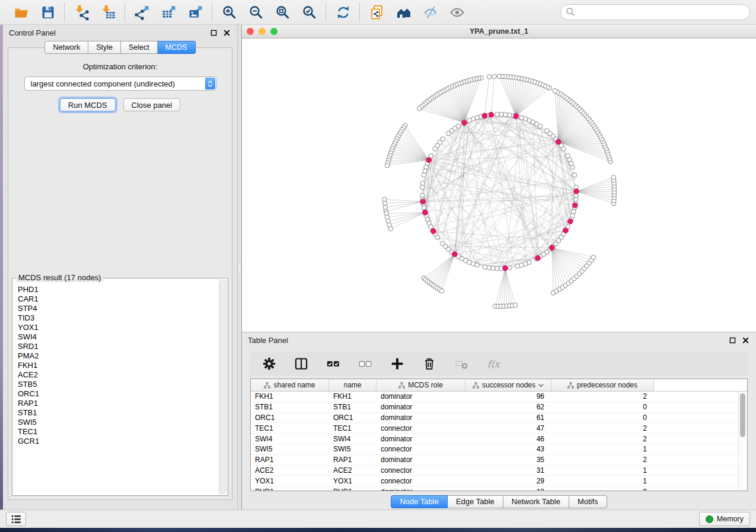  I want to click on tab-select: Select, so click(139, 47).